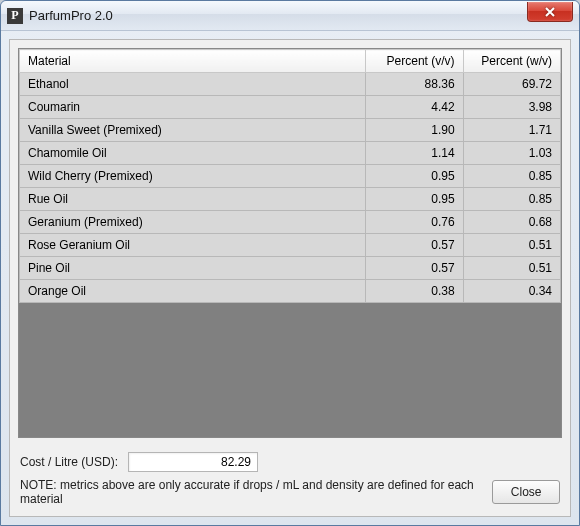 This screenshot has height=526, width=580. I want to click on window-title: ParfumPro 2.0, so click(71, 16).